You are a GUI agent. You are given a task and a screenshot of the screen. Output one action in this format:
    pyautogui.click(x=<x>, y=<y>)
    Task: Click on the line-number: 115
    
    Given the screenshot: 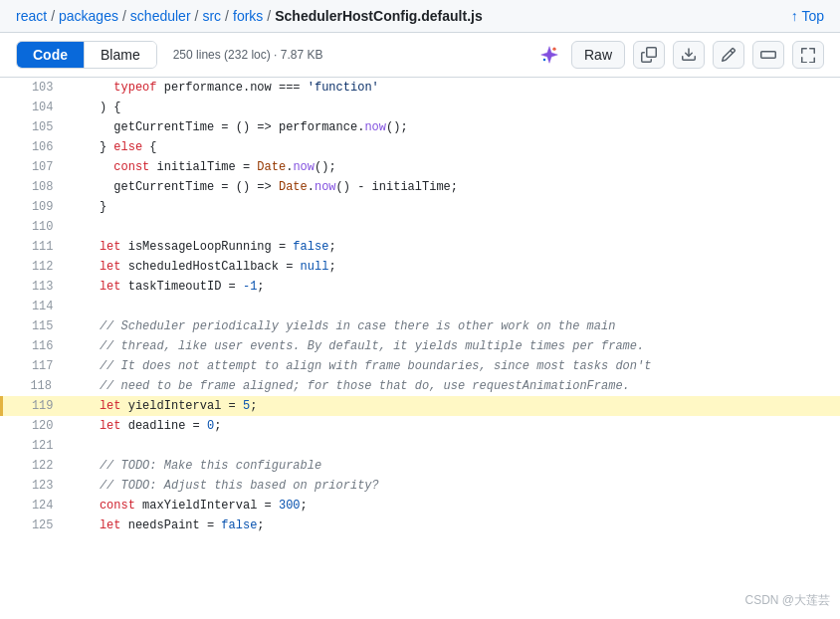 What is the action you would take?
    pyautogui.click(x=40, y=326)
    